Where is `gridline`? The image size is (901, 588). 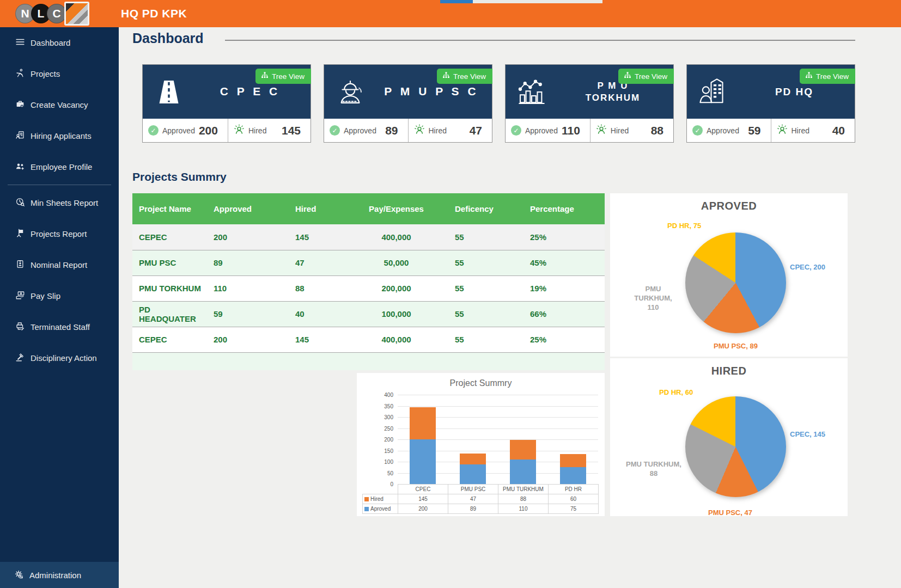 gridline is located at coordinates (498, 395).